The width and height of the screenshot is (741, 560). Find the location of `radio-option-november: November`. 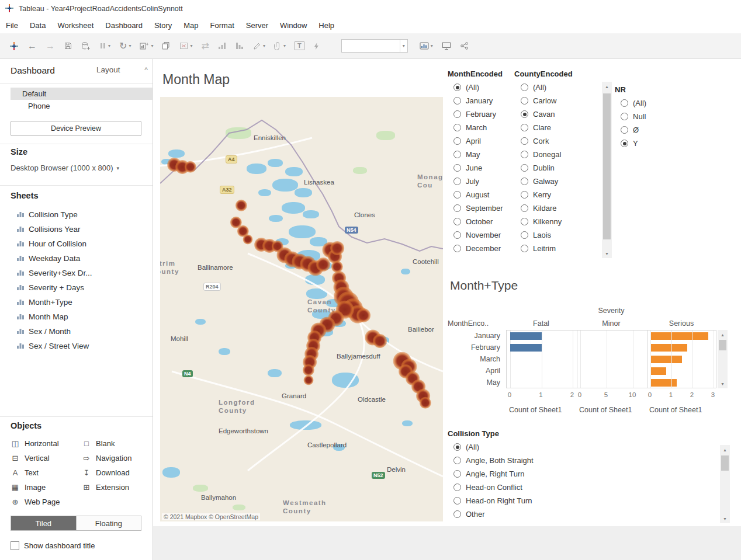

radio-option-november: November is located at coordinates (476, 235).